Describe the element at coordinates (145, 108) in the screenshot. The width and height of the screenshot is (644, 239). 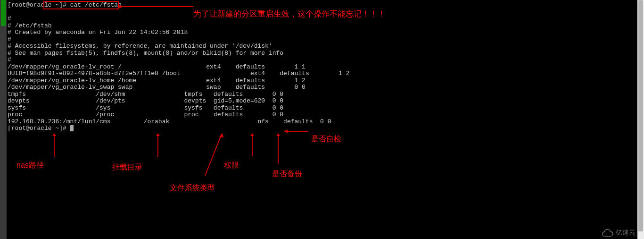
I see `fstab-entry: sysfs /sys sysfs defaults 0 0` at that location.